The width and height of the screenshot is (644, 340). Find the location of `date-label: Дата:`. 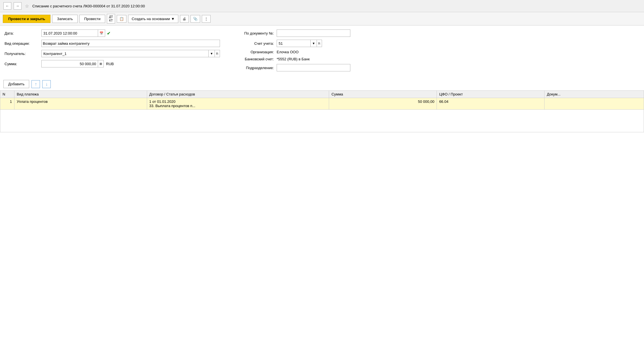

date-label: Дата: is located at coordinates (23, 33).